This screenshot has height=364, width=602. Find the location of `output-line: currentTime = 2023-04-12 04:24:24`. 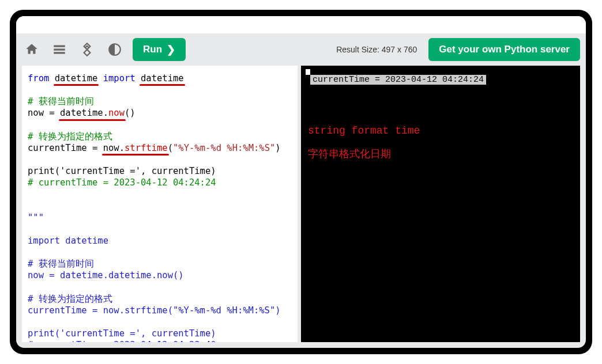

output-line: currentTime = 2023-04-12 04:24:24 is located at coordinates (398, 79).